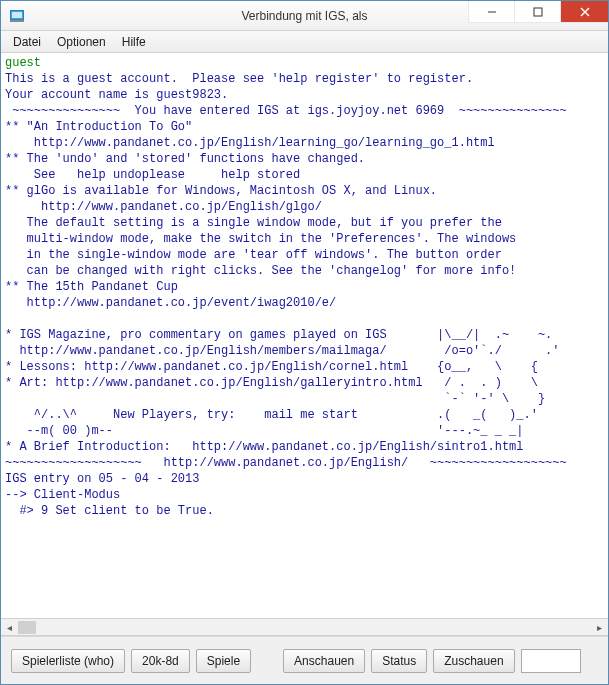 This screenshot has width=609, height=685. Describe the element at coordinates (164, 207) in the screenshot. I see `terminal-line: http://www.pandanet.co.jp/English/glgo/` at that location.